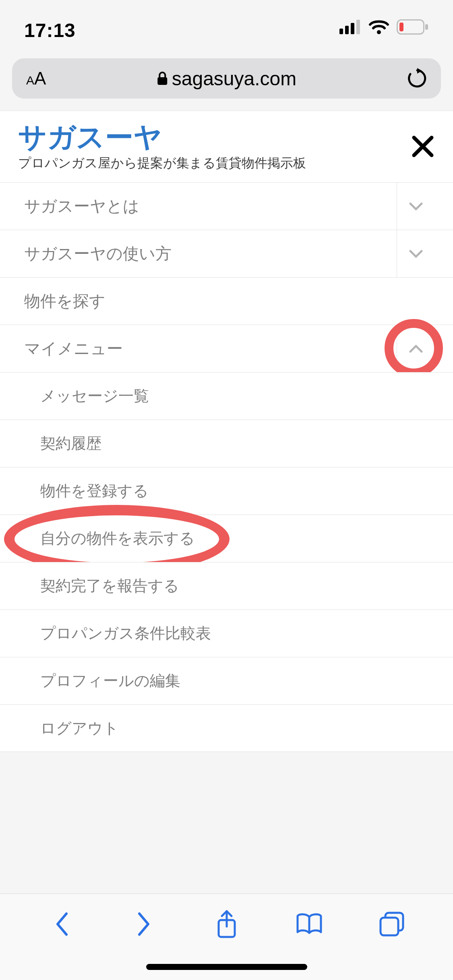 The width and height of the screenshot is (453, 980). I want to click on menu-item-mymenu: マイメニュー, so click(226, 348).